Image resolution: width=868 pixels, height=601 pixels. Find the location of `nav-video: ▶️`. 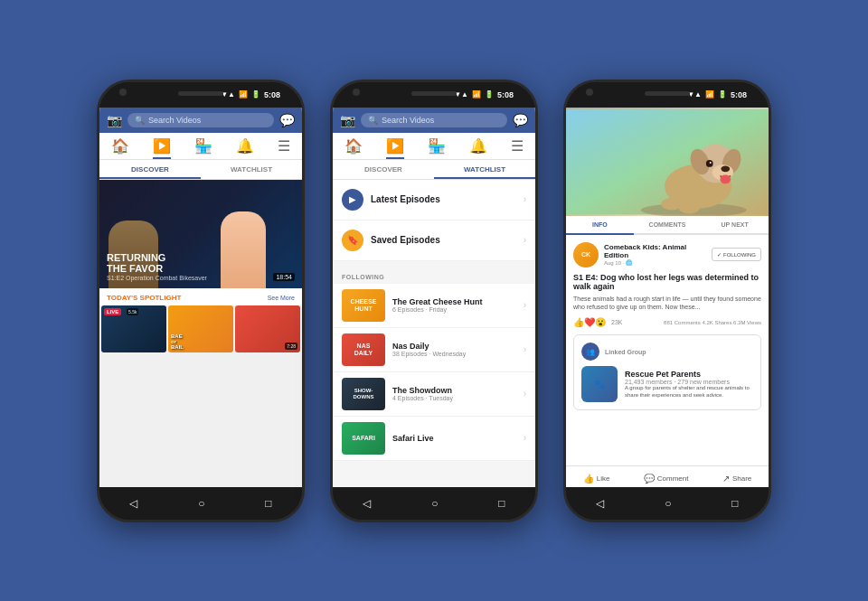

nav-video: ▶️ is located at coordinates (162, 146).